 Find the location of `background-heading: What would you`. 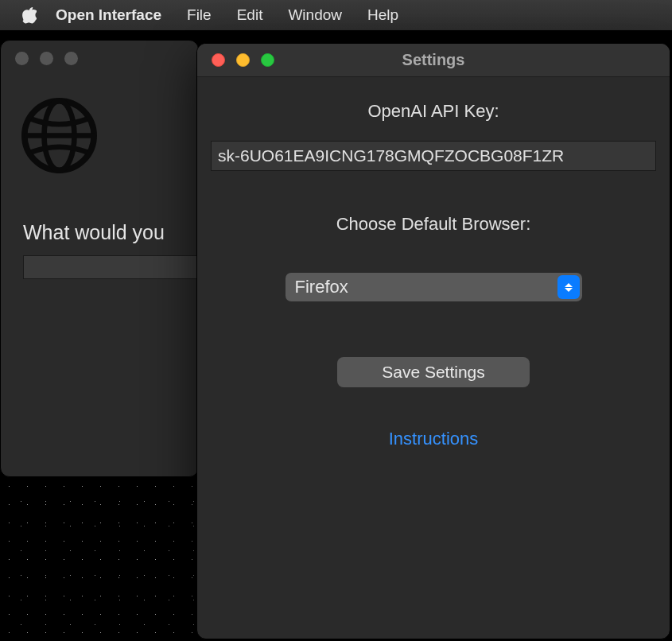

background-heading: What would you is located at coordinates (111, 232).